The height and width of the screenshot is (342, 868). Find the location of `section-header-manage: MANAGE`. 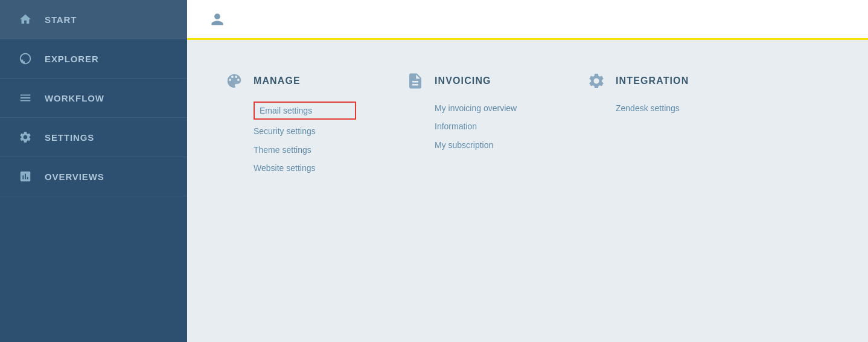

section-header-manage: MANAGE is located at coordinates (290, 81).